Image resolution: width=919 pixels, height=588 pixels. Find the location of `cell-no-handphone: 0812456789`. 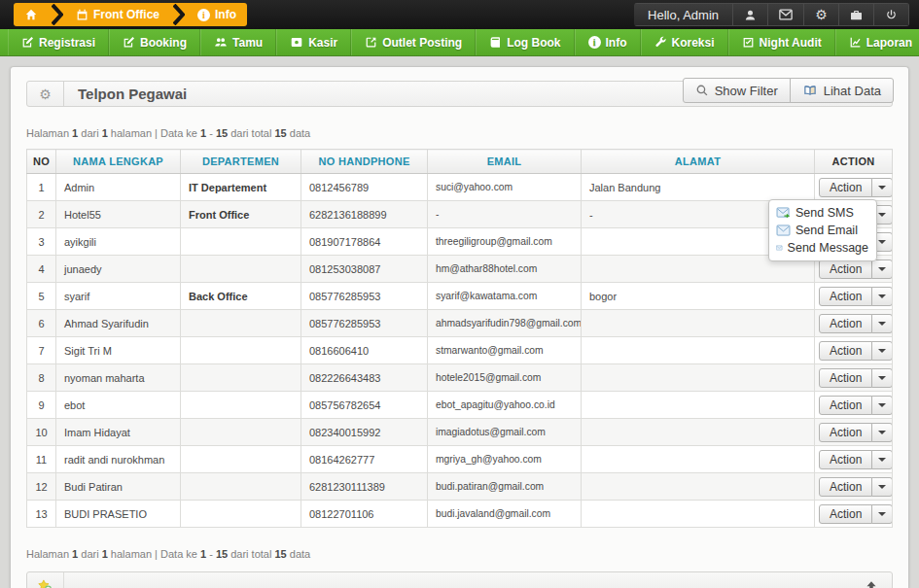

cell-no-handphone: 0812456789 is located at coordinates (365, 188).